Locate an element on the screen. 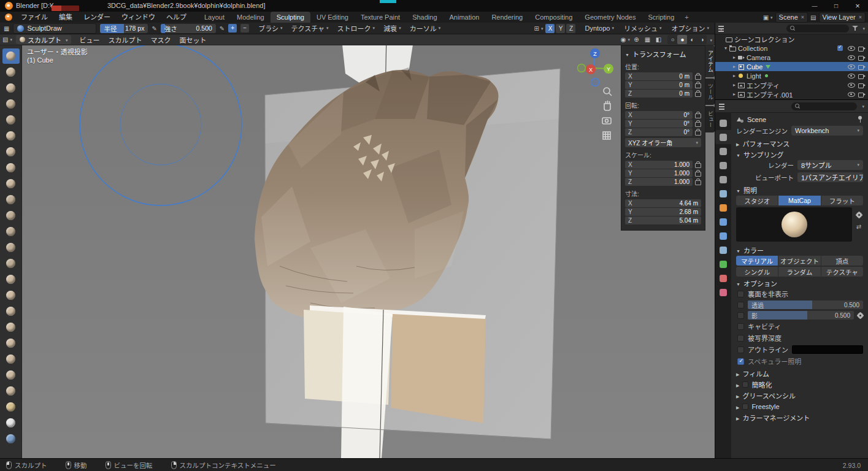  brush-pose is located at coordinates (11, 359).